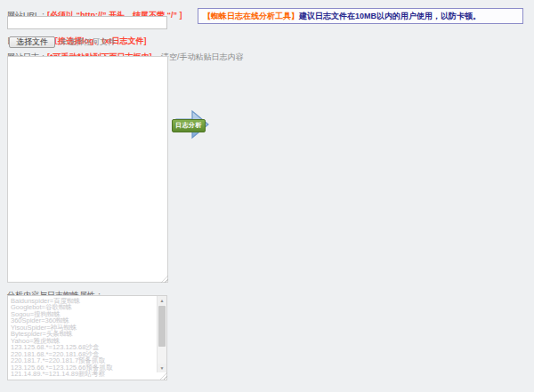 The height and width of the screenshot is (392, 534). Describe the element at coordinates (162, 334) in the screenshot. I see `scrollbar: ▲ ▼` at that location.